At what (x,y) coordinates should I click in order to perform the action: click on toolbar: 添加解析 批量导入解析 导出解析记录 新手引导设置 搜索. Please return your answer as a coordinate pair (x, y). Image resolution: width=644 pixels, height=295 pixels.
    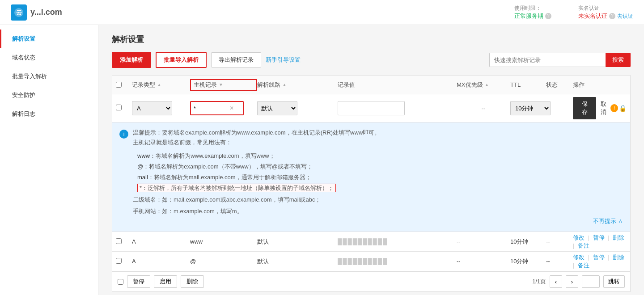
    Looking at the image, I should click on (371, 60).